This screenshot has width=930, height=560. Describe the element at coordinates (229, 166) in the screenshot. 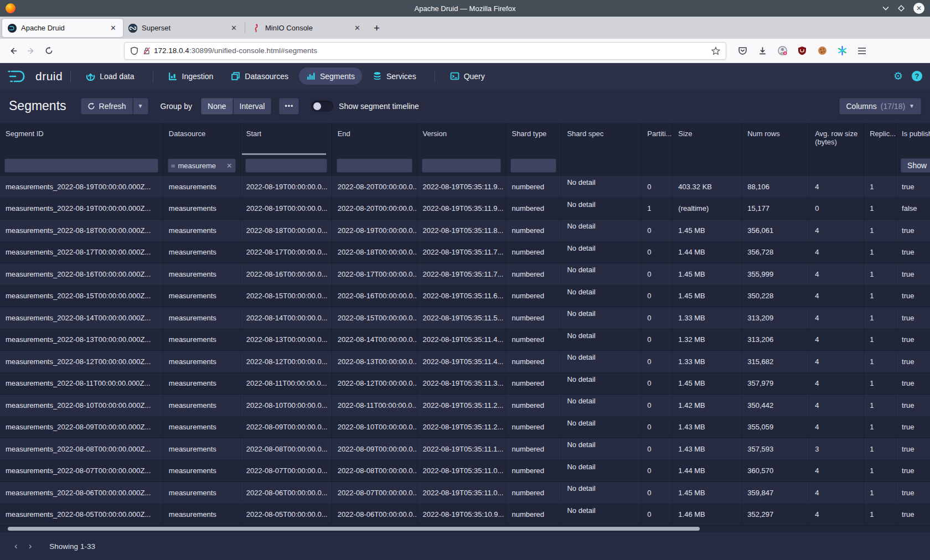

I see `remove-filter-icon: ✕` at that location.